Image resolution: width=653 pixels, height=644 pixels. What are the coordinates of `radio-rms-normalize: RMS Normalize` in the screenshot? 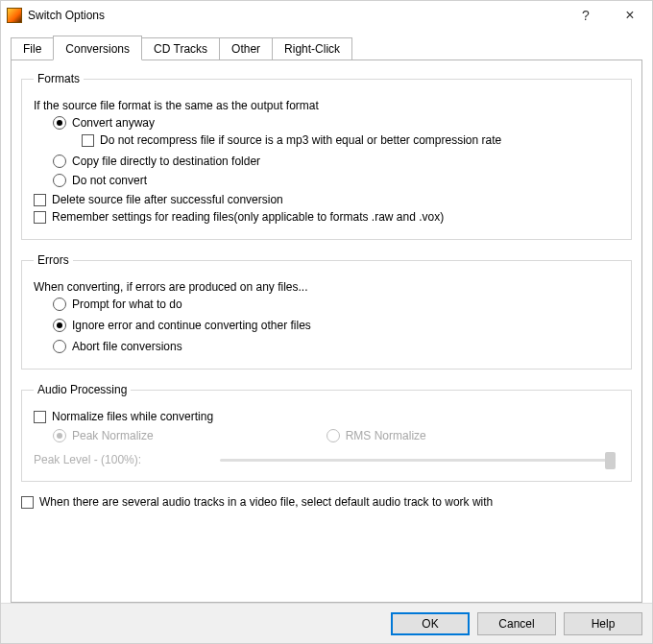 It's located at (376, 436).